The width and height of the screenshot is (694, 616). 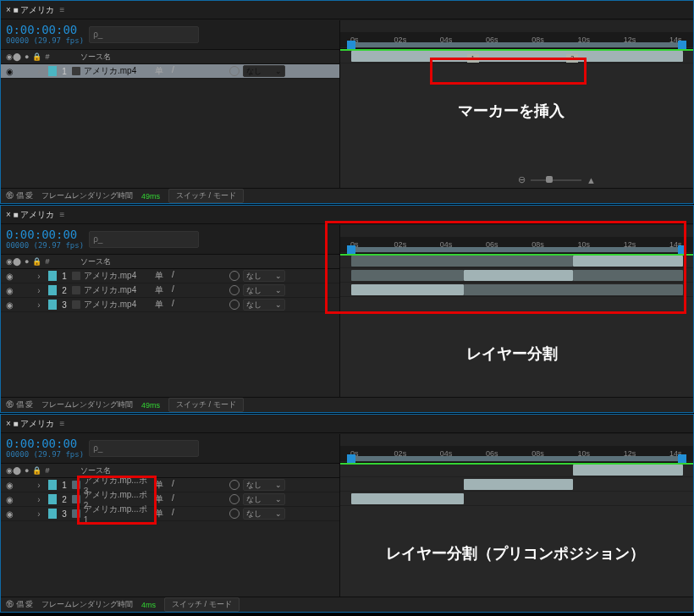 I want to click on layer-row: ◉ › 2 アメリカ.mp4 单/ なし⌄, so click(x=170, y=291).